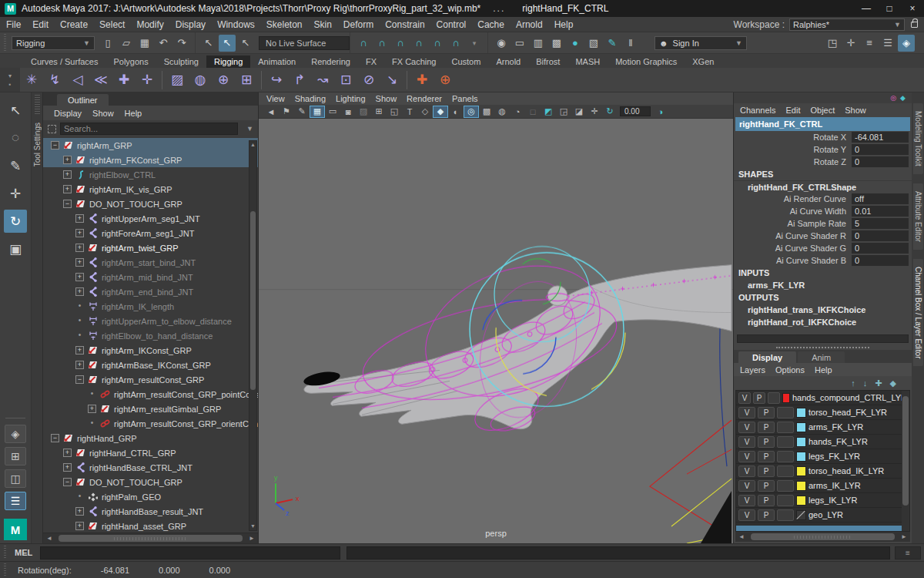  I want to click on tree-row: •rightArm_IK_length, so click(151, 307).